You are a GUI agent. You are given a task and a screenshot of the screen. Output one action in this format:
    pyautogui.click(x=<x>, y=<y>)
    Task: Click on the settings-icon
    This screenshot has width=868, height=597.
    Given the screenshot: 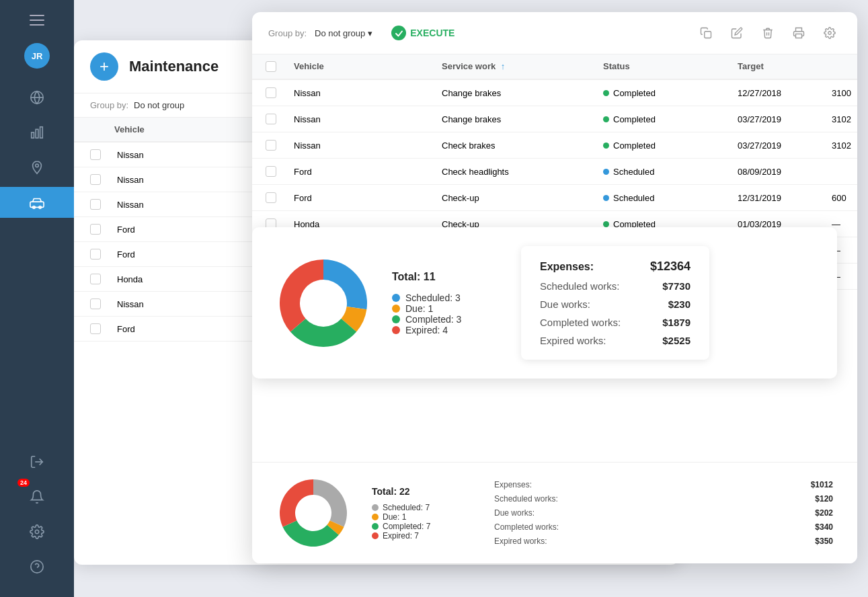 What is the action you would take?
    pyautogui.click(x=830, y=33)
    